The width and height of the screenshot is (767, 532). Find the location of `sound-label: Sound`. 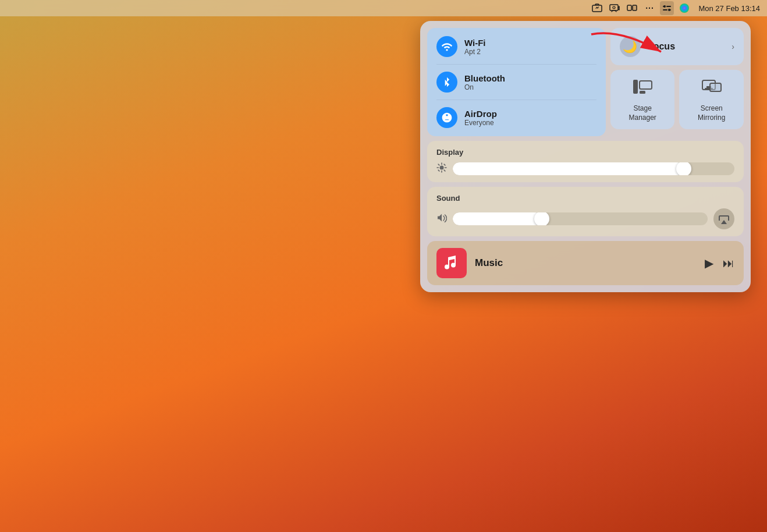

sound-label: Sound is located at coordinates (585, 198).